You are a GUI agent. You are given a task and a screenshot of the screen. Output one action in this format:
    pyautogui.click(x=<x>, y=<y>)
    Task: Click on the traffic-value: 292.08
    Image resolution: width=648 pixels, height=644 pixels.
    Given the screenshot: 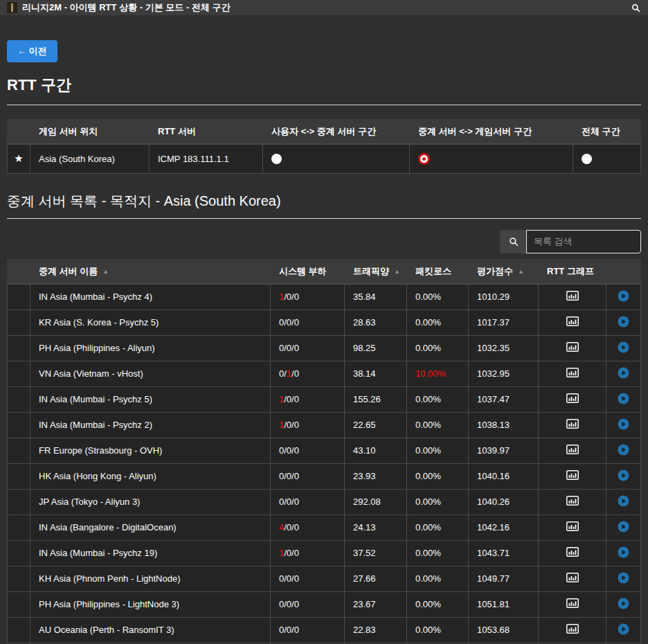 What is the action you would take?
    pyautogui.click(x=376, y=501)
    